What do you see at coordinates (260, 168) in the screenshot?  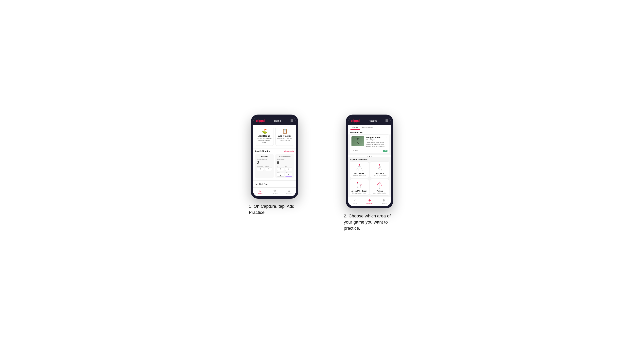 I see `tournament-item: Tournament 0` at bounding box center [260, 168].